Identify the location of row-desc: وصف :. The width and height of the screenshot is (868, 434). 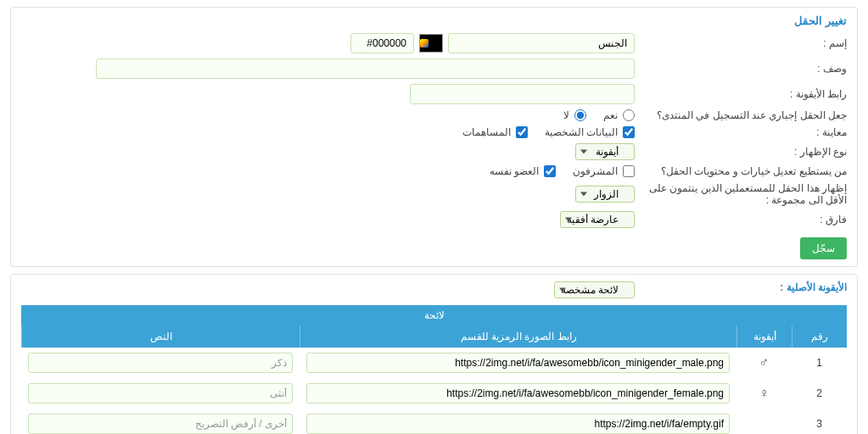
(434, 69).